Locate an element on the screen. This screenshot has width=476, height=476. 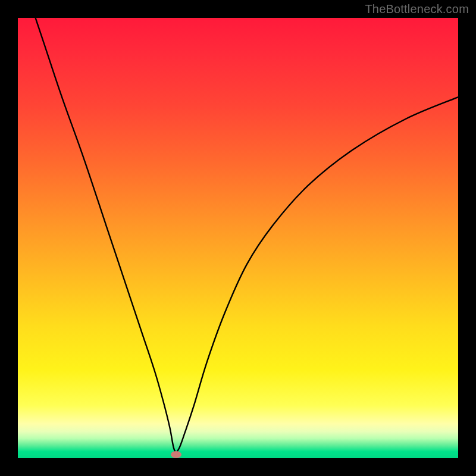
watermark-text: TheBottleneck.com is located at coordinates (416, 10).